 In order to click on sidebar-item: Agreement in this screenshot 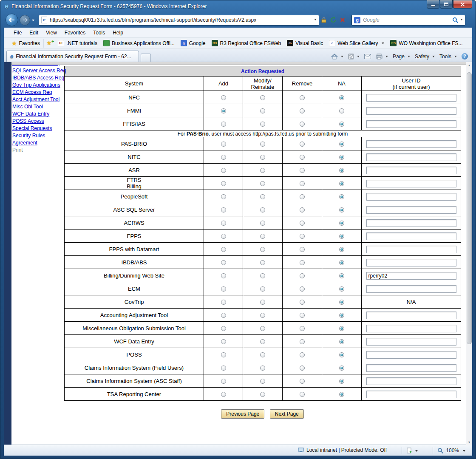, I will do `click(39, 143)`.